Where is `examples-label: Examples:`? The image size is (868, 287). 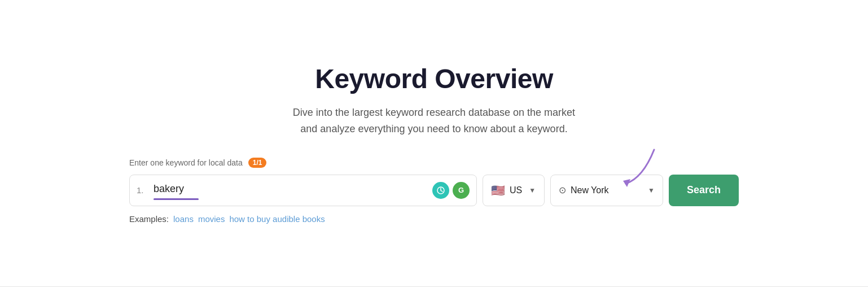 examples-label: Examples: is located at coordinates (149, 219).